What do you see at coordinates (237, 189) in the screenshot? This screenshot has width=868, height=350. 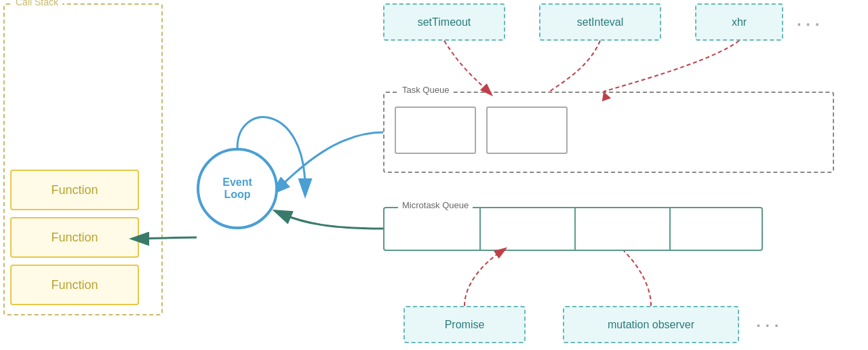 I see `event-loop-circle: Event Loop` at bounding box center [237, 189].